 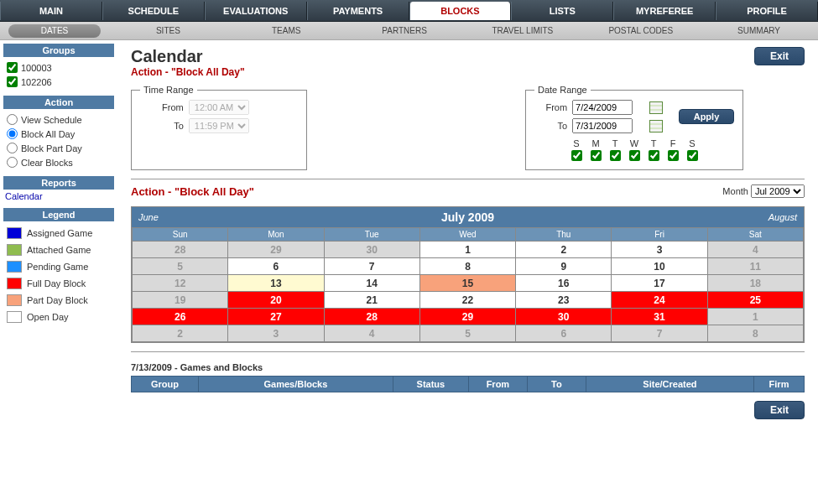 What do you see at coordinates (706, 117) in the screenshot?
I see `apply-button: Apply` at bounding box center [706, 117].